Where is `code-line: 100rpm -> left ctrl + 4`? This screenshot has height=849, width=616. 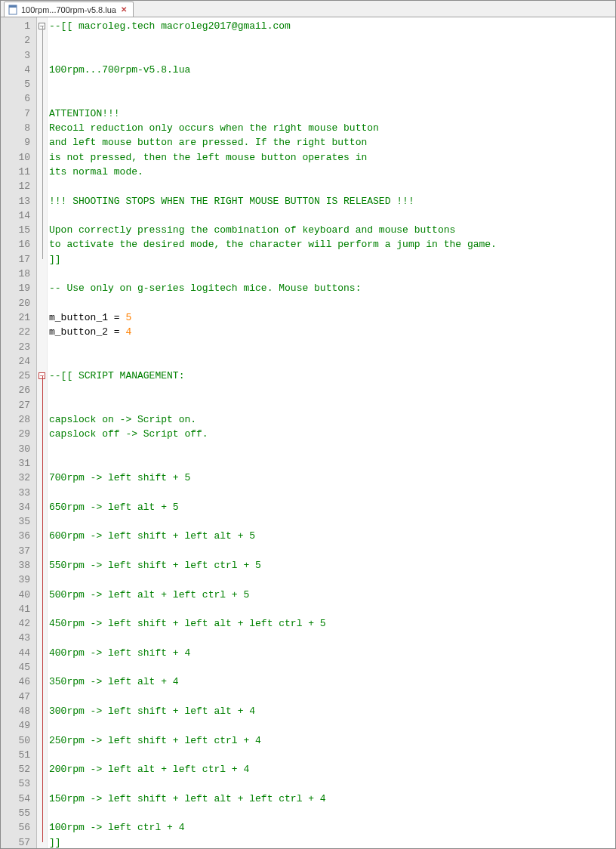 code-line: 100rpm -> left ctrl + 4 is located at coordinates (332, 828).